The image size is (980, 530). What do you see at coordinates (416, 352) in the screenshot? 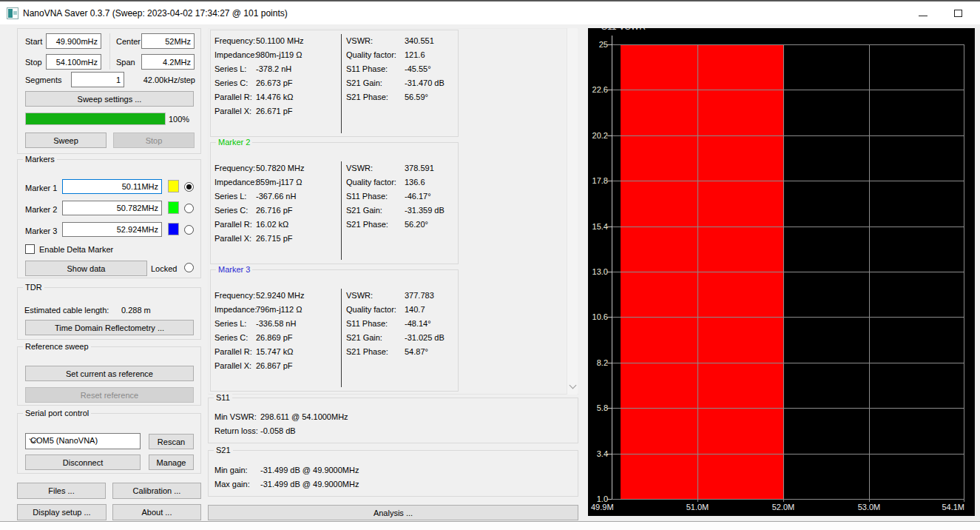
I see `detail-value: 54.87°` at bounding box center [416, 352].